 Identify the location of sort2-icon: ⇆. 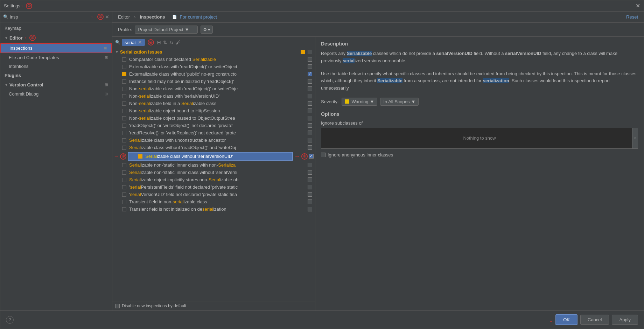
(172, 42).